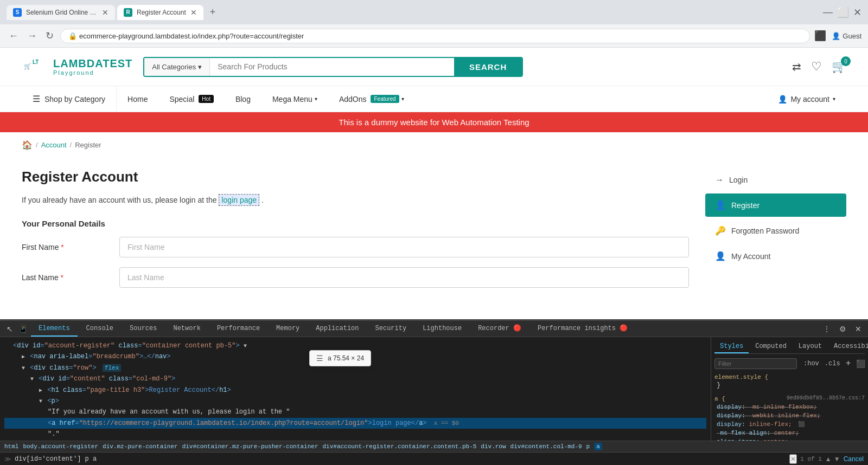  I want to click on tab1-close: ✕, so click(105, 12).